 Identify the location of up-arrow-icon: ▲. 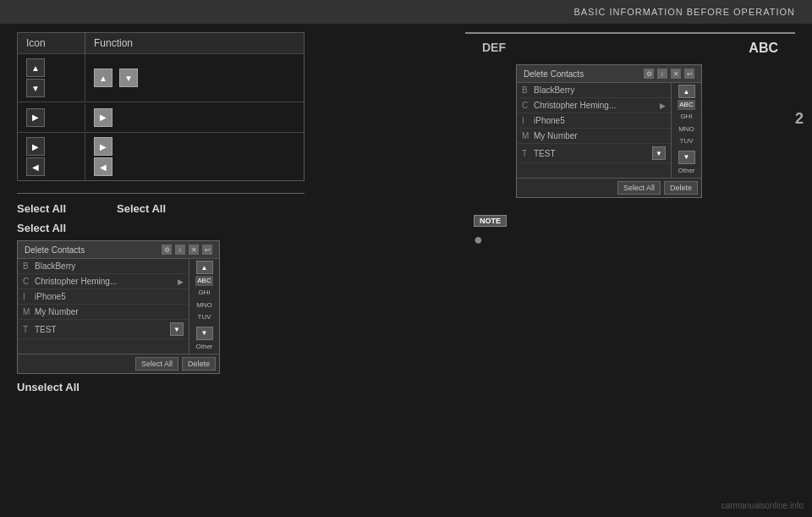
(36, 68).